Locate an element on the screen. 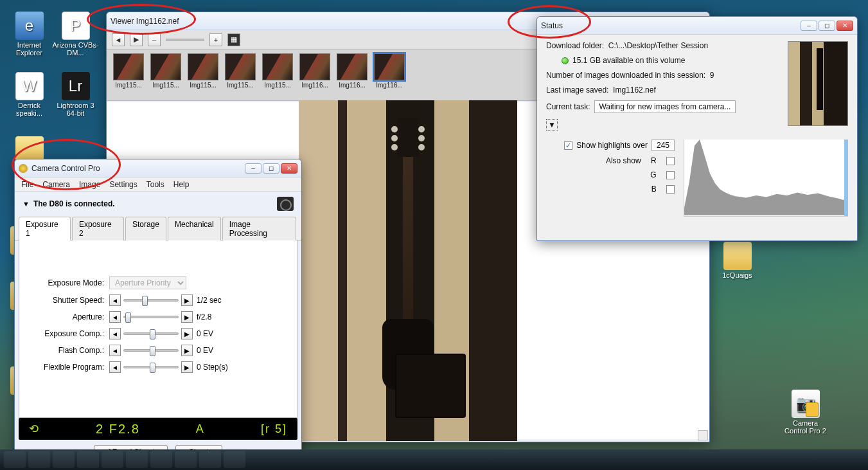  icon-label: 1cQuaigs is located at coordinates (738, 275).